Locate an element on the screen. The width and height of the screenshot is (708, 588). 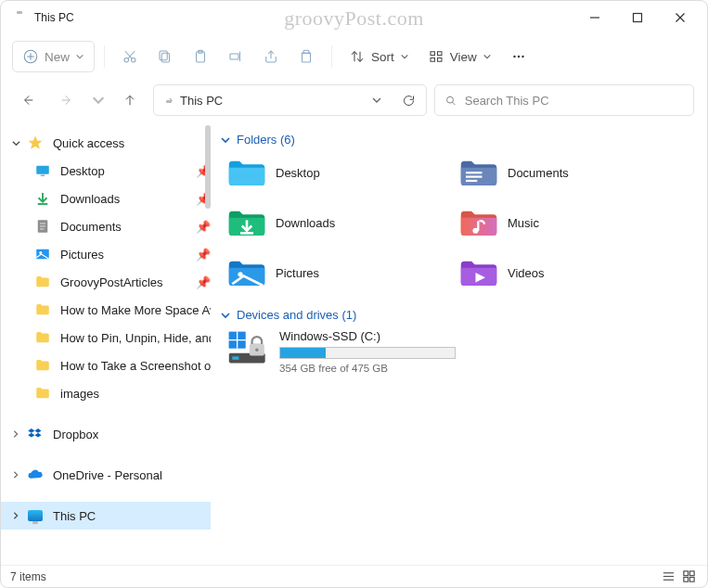
cut-button is located at coordinates (130, 57).